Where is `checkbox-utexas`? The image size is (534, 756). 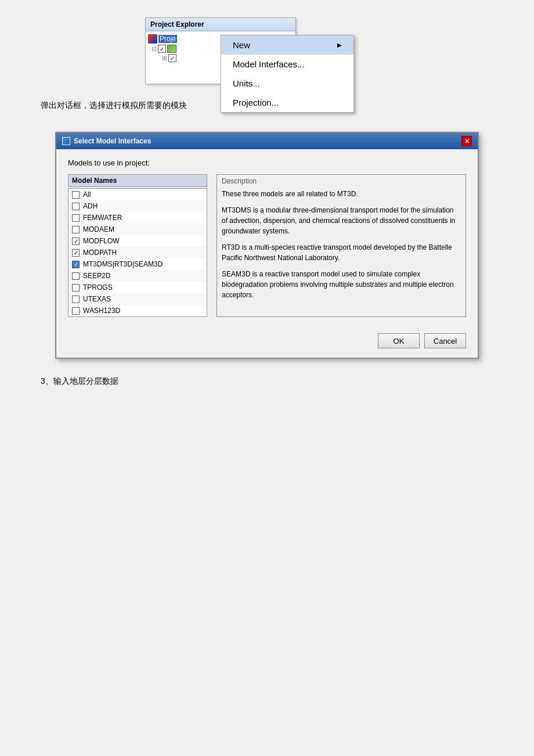 checkbox-utexas is located at coordinates (75, 300).